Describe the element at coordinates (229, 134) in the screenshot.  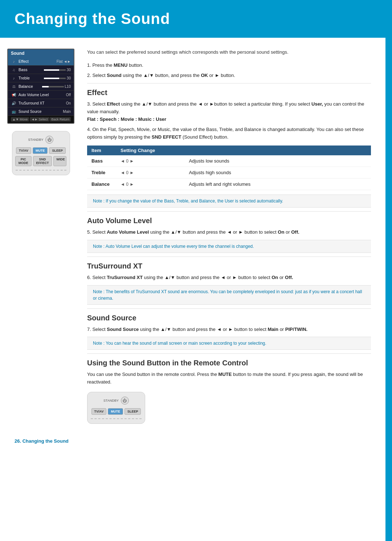
I see `step-4: 4. On the Flat, Speech, Movie, or Music,…` at that location.